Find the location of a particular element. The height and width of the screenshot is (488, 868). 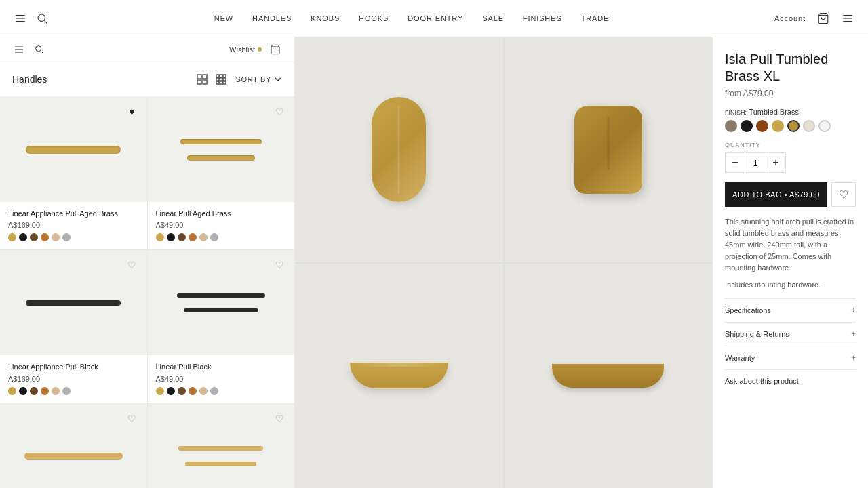

finish-swatch-tumbled-silver is located at coordinates (731, 126).